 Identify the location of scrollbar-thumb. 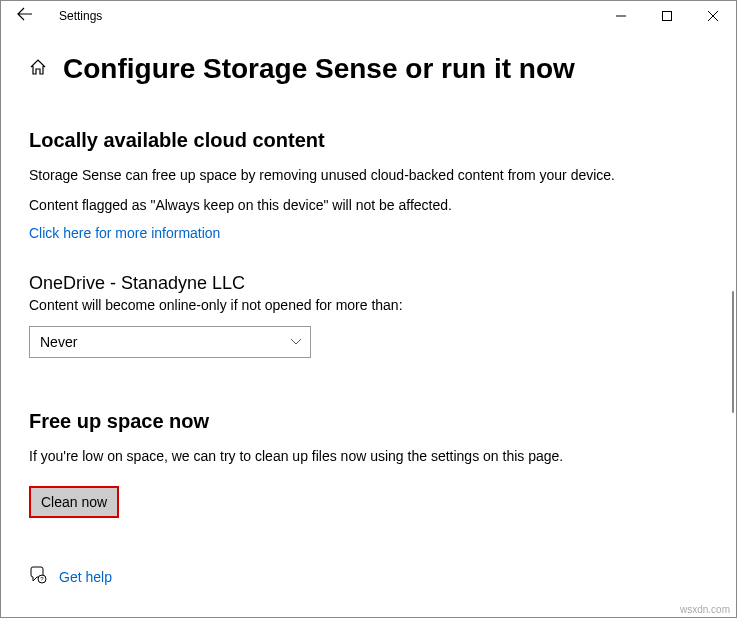
(733, 352).